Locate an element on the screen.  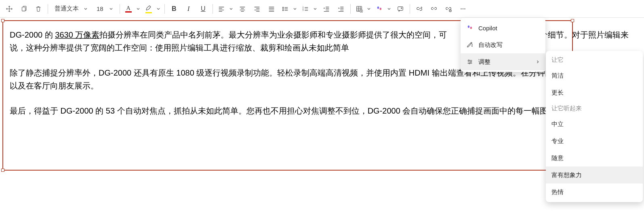
unlink-button is located at coordinates (448, 9).